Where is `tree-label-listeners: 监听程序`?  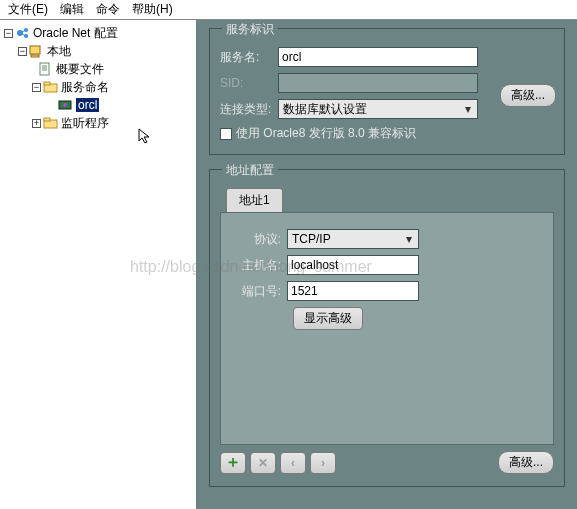
tree-label-listeners: 监听程序 is located at coordinates (85, 124).